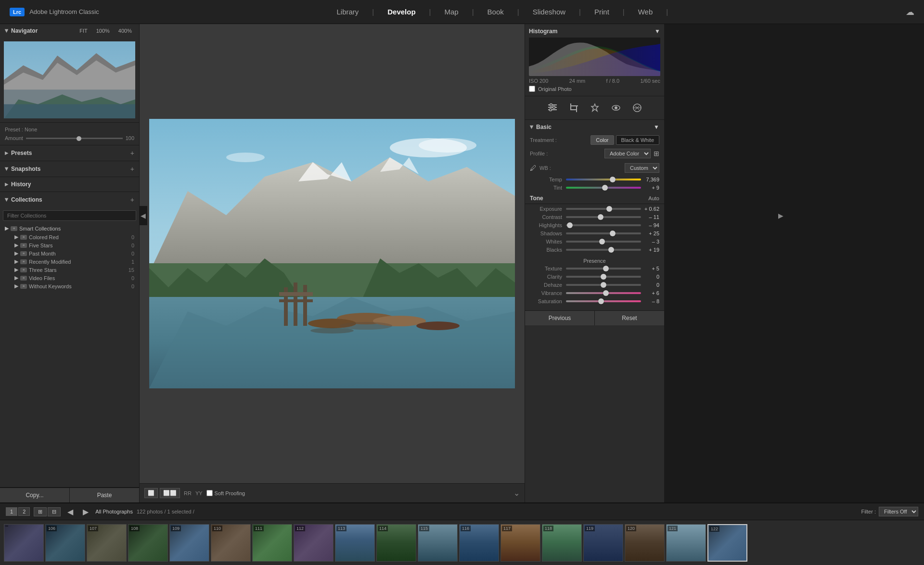  What do you see at coordinates (601, 217) in the screenshot?
I see `contrast-thumb` at bounding box center [601, 217].